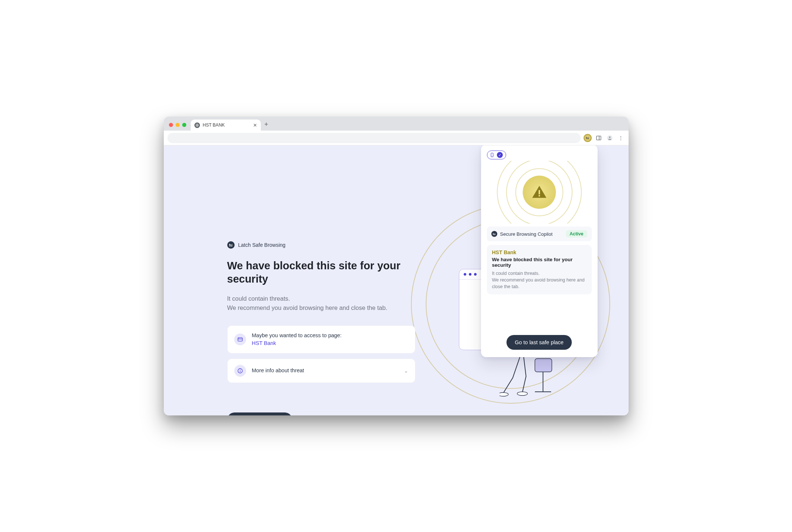 The width and height of the screenshot is (792, 532). I want to click on address-bar, so click(374, 138).